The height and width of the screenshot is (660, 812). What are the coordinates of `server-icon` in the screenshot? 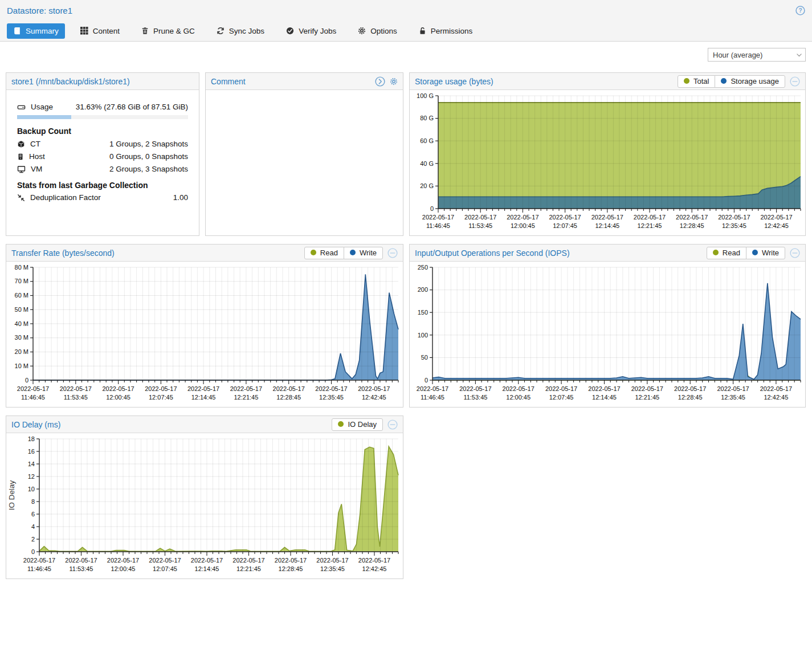 It's located at (21, 157).